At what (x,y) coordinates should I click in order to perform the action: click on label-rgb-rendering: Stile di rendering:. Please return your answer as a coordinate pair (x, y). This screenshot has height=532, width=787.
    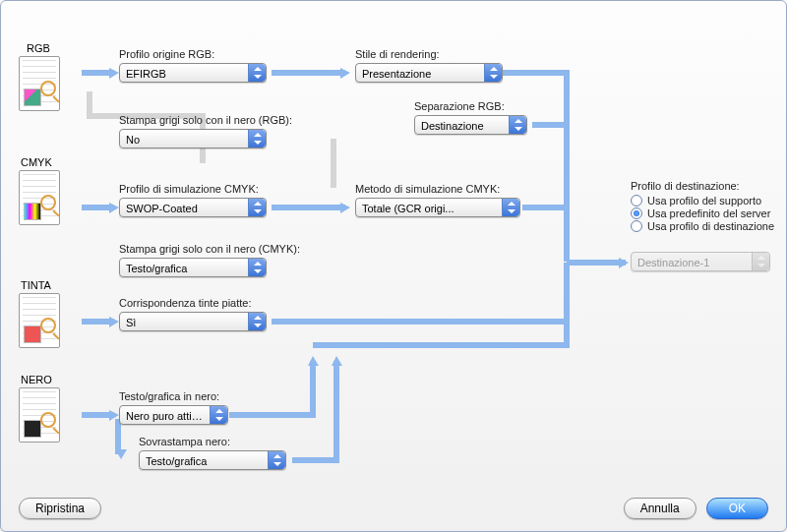
    Looking at the image, I should click on (397, 54).